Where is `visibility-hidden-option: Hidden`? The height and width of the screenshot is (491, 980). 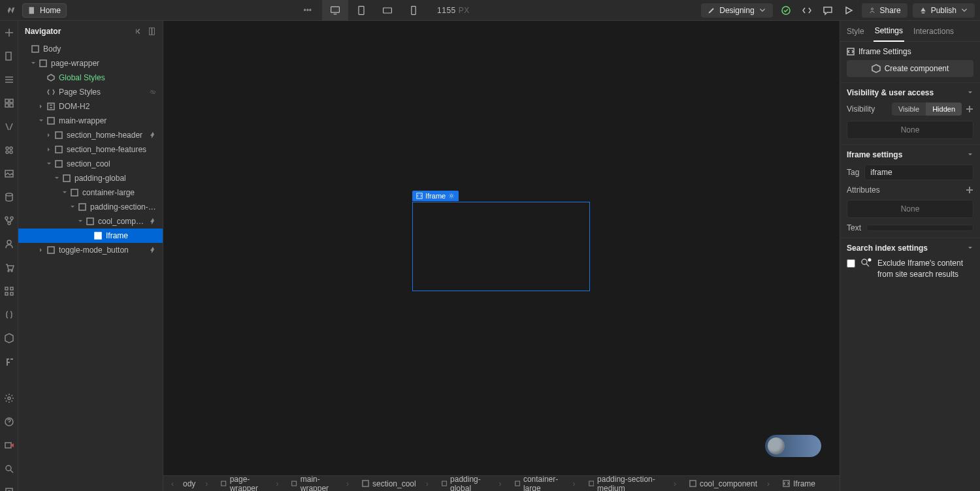 visibility-hidden-option: Hidden is located at coordinates (943, 109).